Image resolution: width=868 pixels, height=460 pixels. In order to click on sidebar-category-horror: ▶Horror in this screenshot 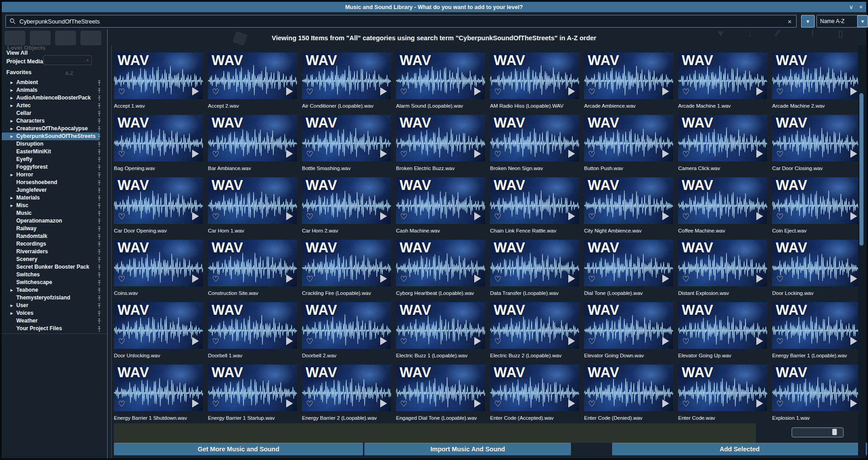, I will do `click(54, 175)`.